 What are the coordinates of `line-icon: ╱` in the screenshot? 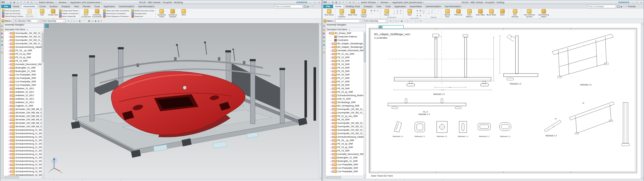 It's located at (407, 21).